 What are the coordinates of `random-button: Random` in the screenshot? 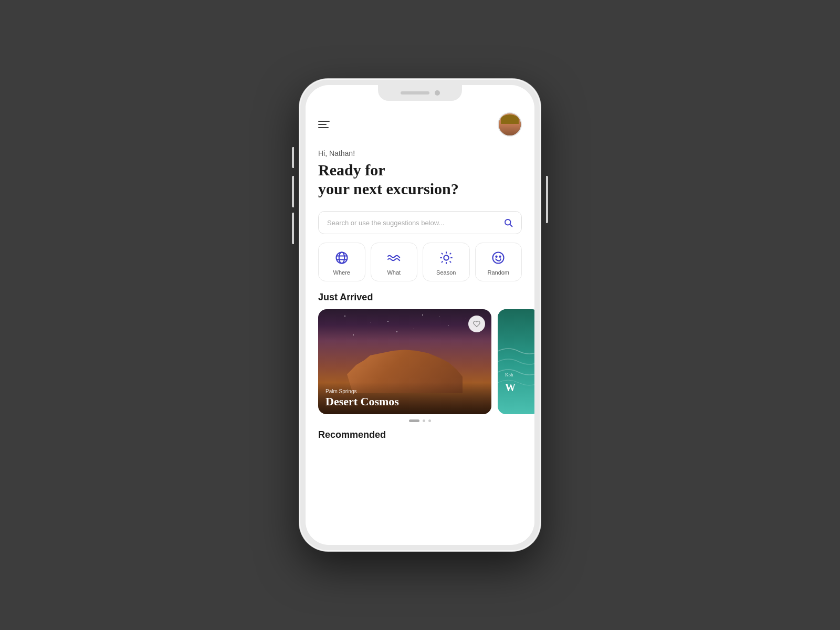 It's located at (499, 262).